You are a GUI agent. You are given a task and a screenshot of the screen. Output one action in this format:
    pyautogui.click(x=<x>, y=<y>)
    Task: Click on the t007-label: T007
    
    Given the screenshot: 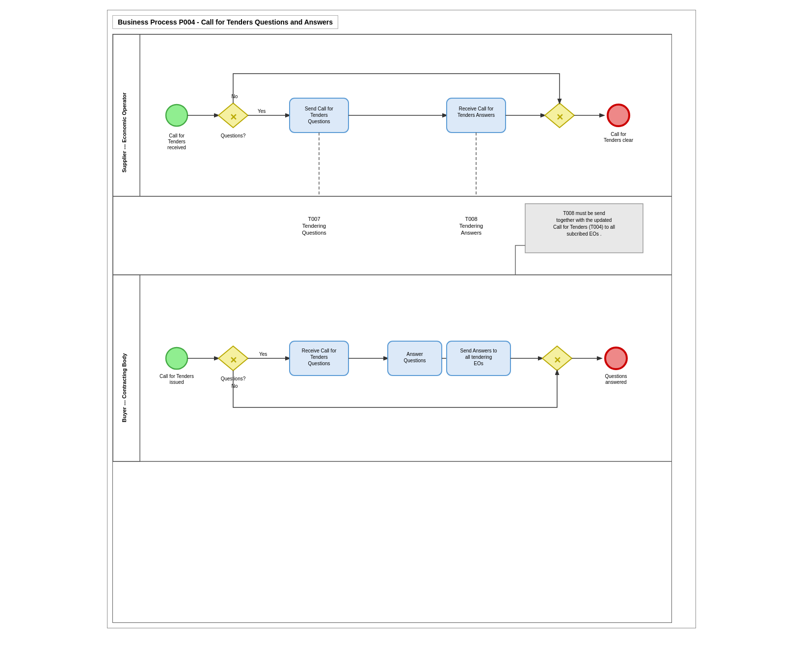 What is the action you would take?
    pyautogui.click(x=314, y=219)
    